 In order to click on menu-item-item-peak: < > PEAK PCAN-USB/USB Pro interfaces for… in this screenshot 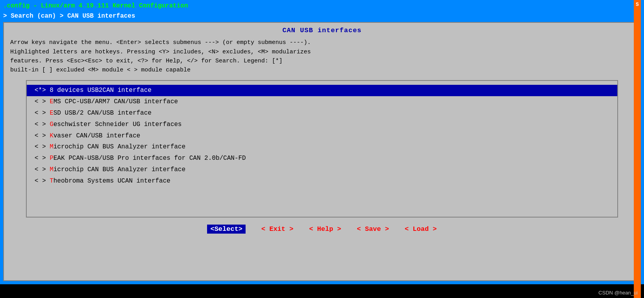, I will do `click(322, 159)`.